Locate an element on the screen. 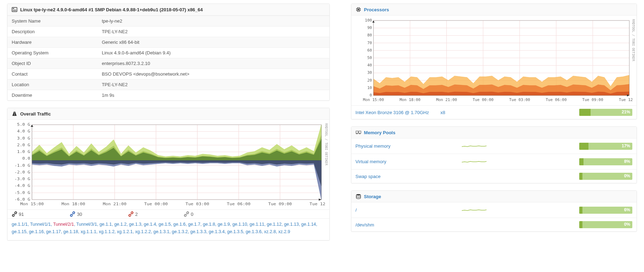 The width and height of the screenshot is (644, 272). processors-chart: 1009080706050403020100Mon 15:00Mon 18:00… is located at coordinates (494, 61).